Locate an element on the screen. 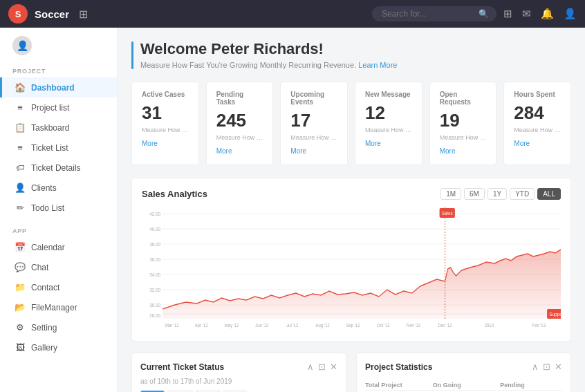  svg-text: 2013 is located at coordinates (490, 325).